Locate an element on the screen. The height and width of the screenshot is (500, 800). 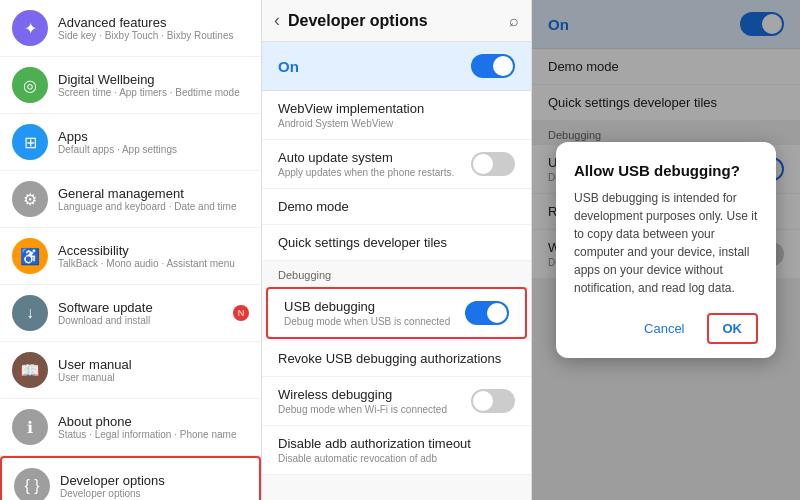
item-subtitle: Disable automatic revocation of adb is located at coordinates (396, 458).